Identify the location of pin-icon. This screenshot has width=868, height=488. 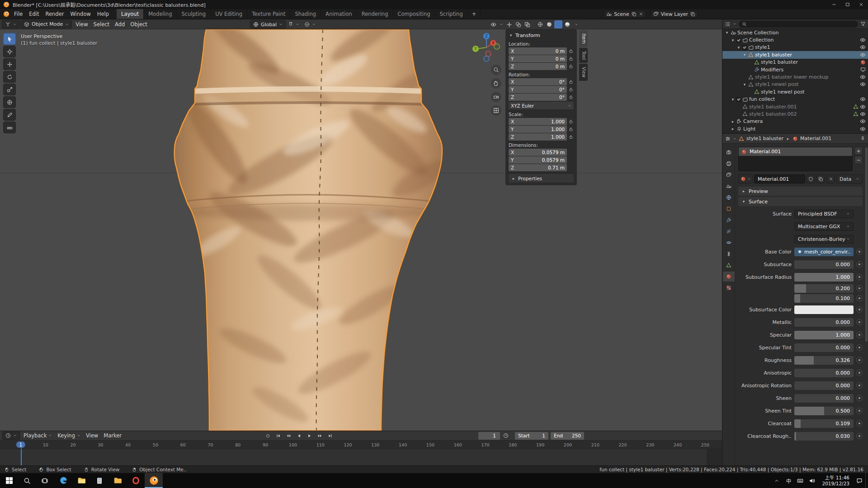
(863, 138).